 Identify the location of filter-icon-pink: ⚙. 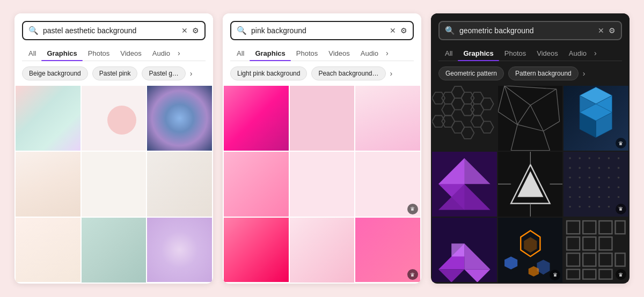
(404, 31).